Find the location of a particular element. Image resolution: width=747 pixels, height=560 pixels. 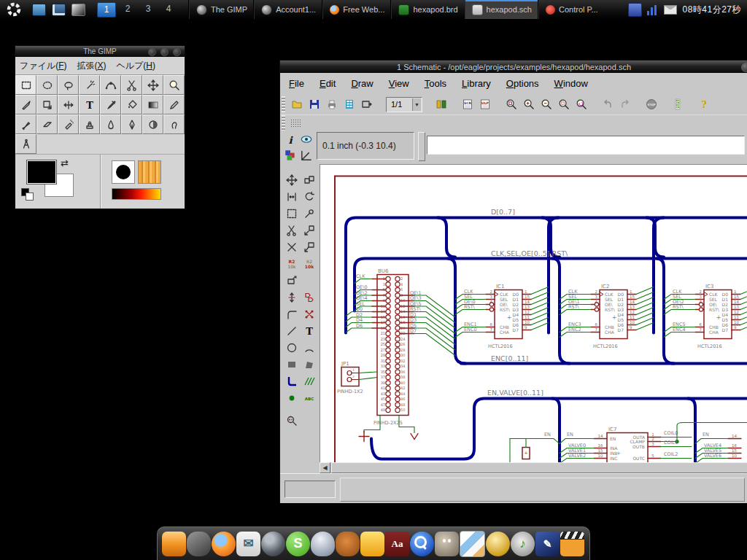

eraser-tool-button is located at coordinates (47, 124).